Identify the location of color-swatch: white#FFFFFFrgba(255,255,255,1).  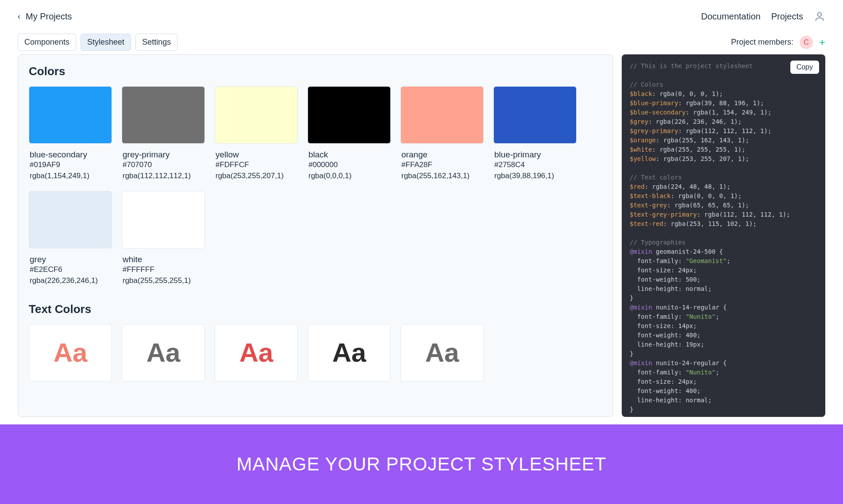
(163, 239).